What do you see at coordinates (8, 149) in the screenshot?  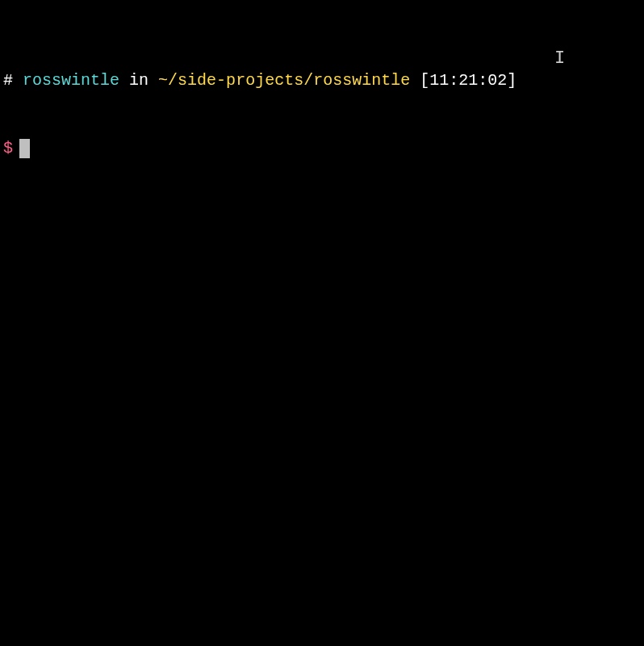 I see `prompt-dollar: $` at bounding box center [8, 149].